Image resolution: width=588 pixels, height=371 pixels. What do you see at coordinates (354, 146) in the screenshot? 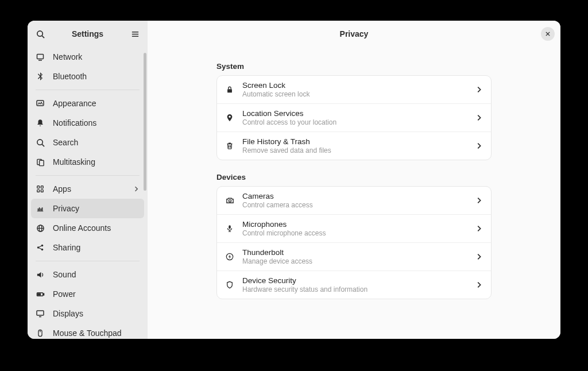
I see `row-file-history: File History & Trash Remove saved data a…` at bounding box center [354, 146].